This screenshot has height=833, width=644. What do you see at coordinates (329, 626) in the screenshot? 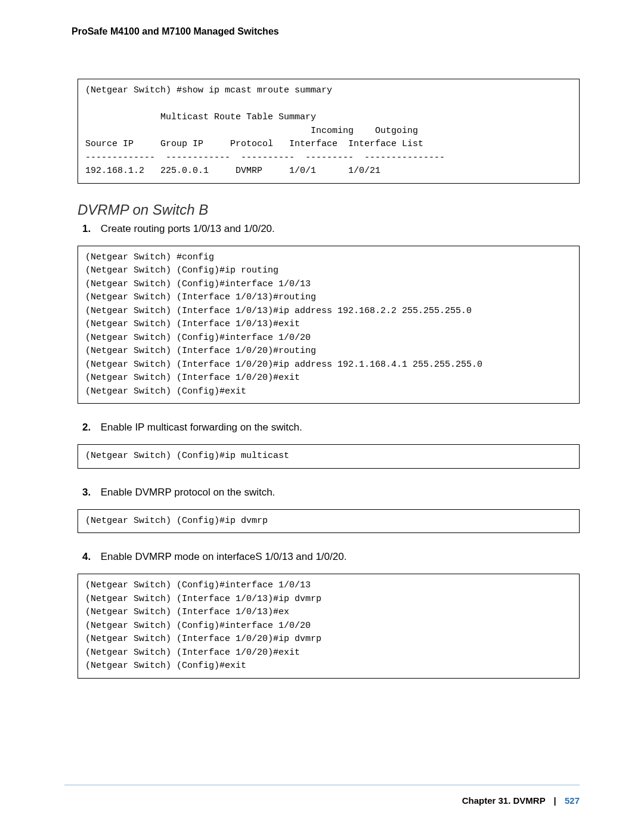
I see `code-block-dvmrp-interfaces: (Netgear Switch) (Config)#interface 1/0/…` at bounding box center [329, 626].